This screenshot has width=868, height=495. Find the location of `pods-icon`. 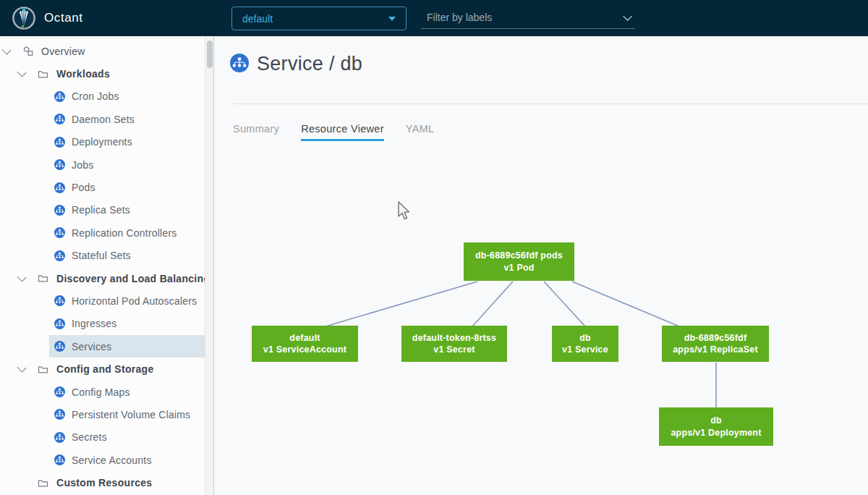

pods-icon is located at coordinates (59, 188).